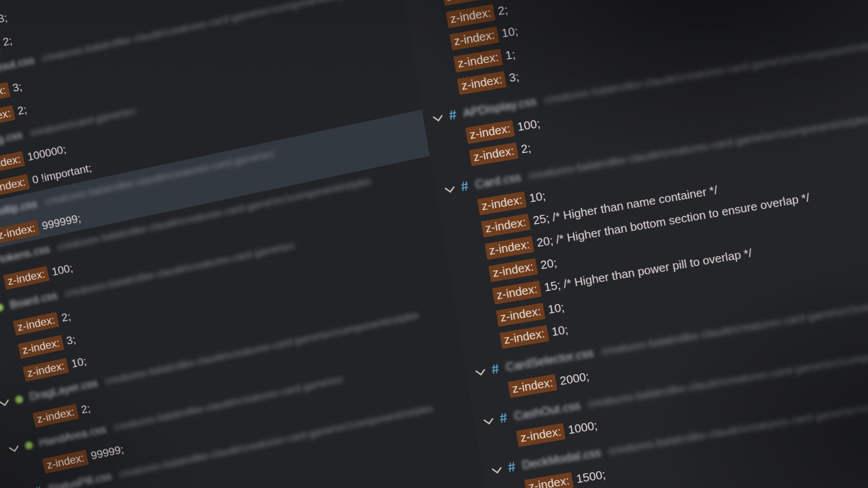  I want to click on file-name: Board.css, so click(33, 300).